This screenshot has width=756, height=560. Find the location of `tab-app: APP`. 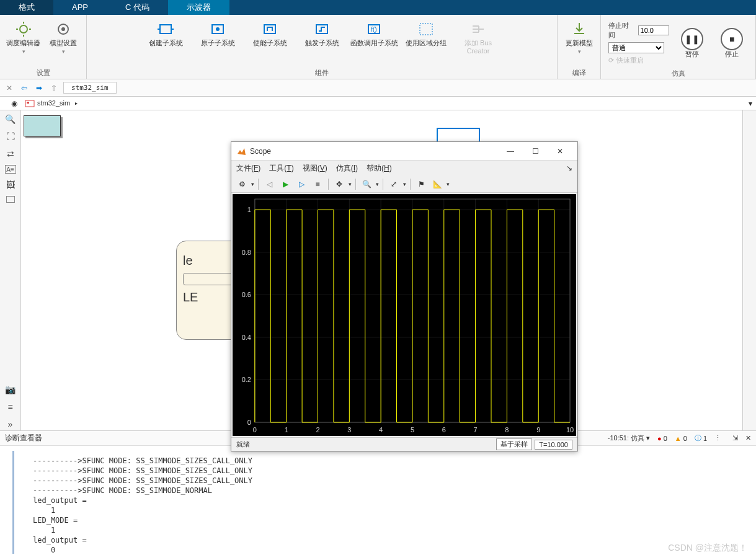

tab-app: APP is located at coordinates (80, 7).